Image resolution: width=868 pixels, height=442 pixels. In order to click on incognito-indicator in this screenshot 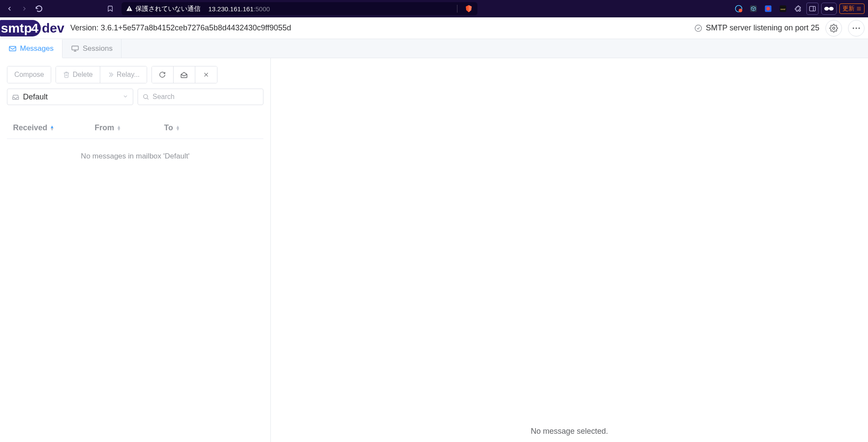, I will do `click(829, 9)`.